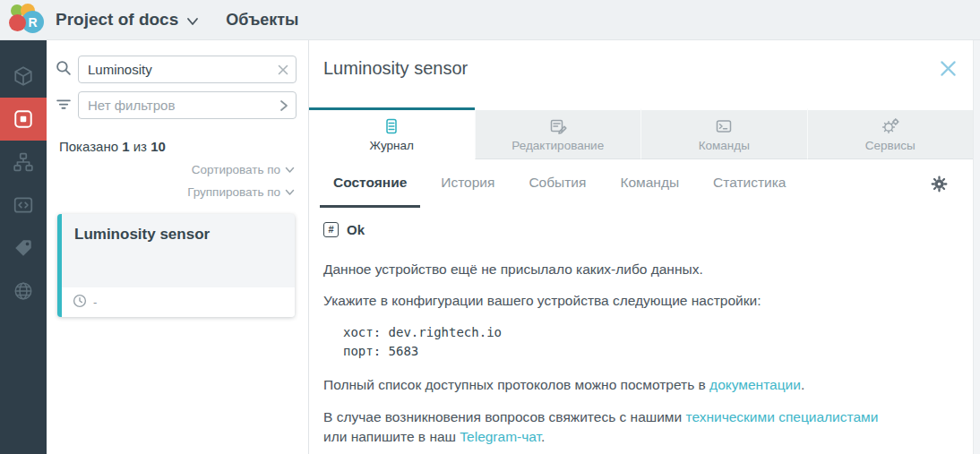  What do you see at coordinates (23, 291) in the screenshot?
I see `sidebar-item-network` at bounding box center [23, 291].